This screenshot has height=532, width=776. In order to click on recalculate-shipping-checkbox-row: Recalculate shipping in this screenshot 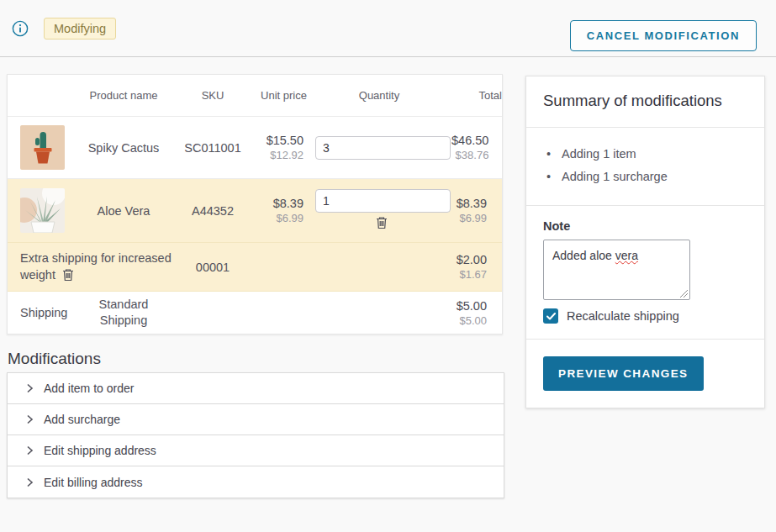, I will do `click(646, 316)`.